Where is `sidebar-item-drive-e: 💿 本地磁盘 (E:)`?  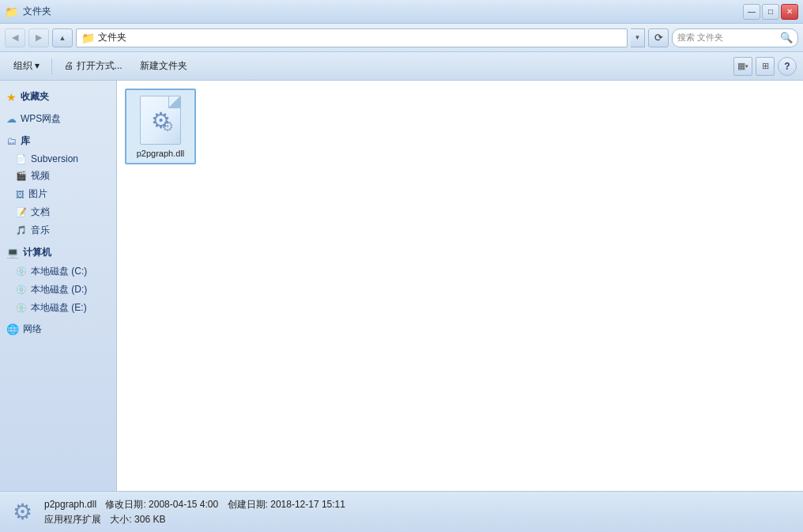 sidebar-item-drive-e: 💿 本地磁盘 (E:) is located at coordinates (58, 308).